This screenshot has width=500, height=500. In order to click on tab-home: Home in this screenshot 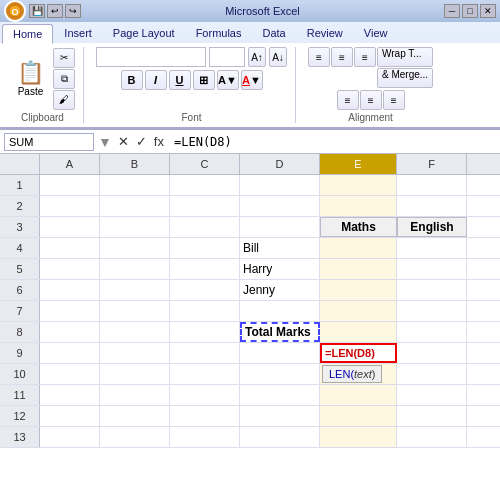, I will do `click(28, 34)`.